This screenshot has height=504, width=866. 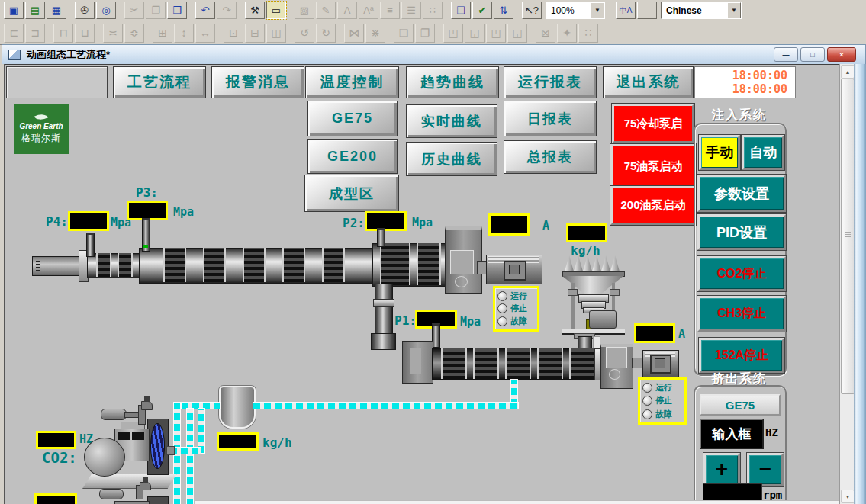 I want to click on cut-value-box, so click(x=56, y=499).